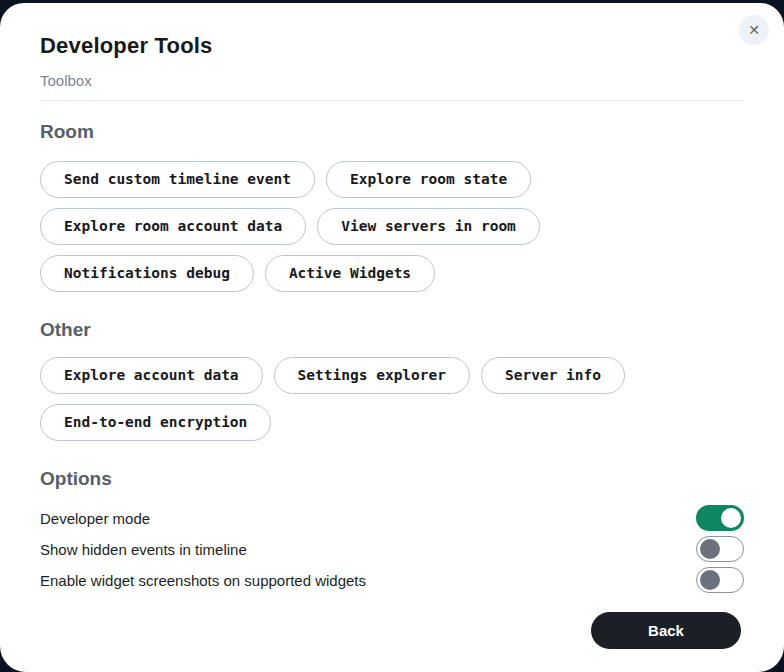  I want to click on option-row-widget-screenshots: Enable widget screenshots on supported w…, so click(392, 580).